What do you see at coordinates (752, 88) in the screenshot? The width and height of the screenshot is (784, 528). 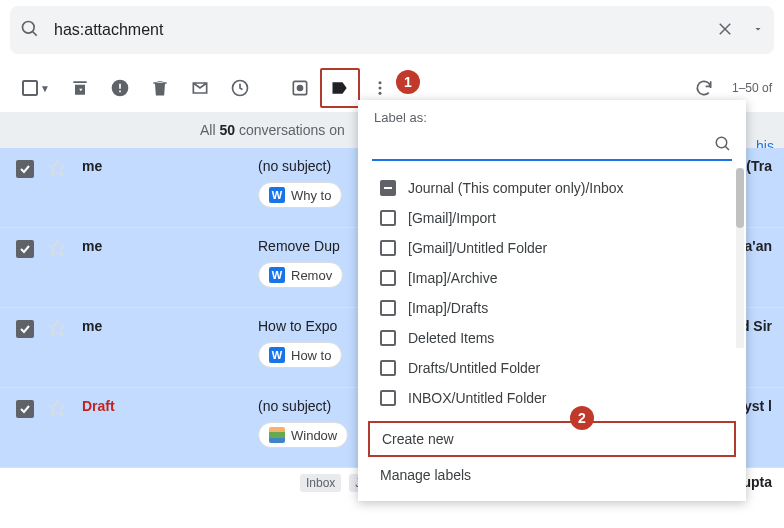 I see `pagination-text: 1–50 of` at bounding box center [752, 88].